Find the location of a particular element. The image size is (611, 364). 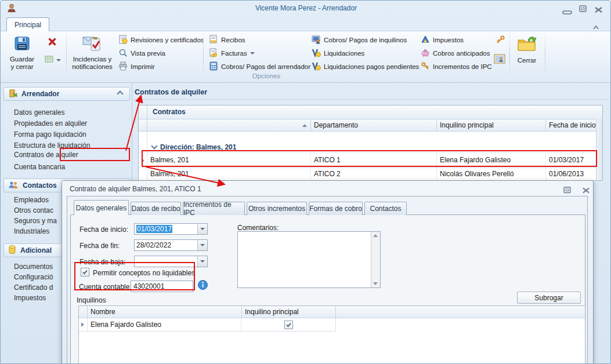

tab-datos-generales: Datos generales is located at coordinates (101, 208).